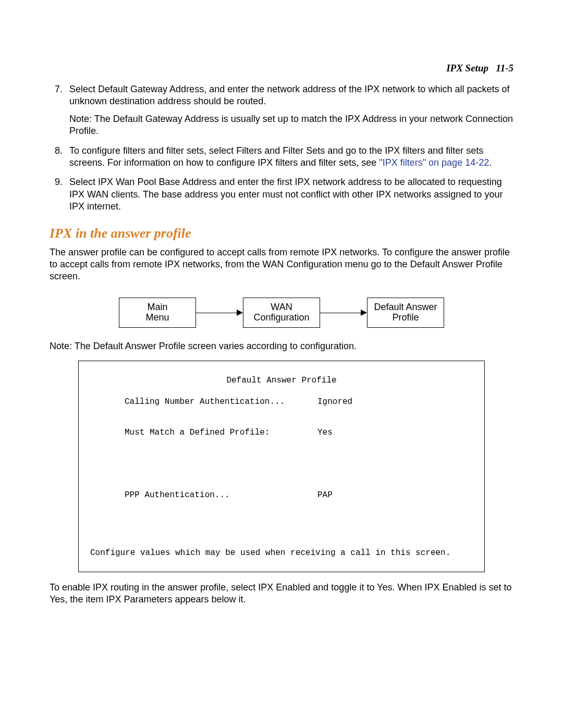  Describe the element at coordinates (282, 433) in the screenshot. I see `terminal-row: Must Match a Defined Profile: Yes` at that location.